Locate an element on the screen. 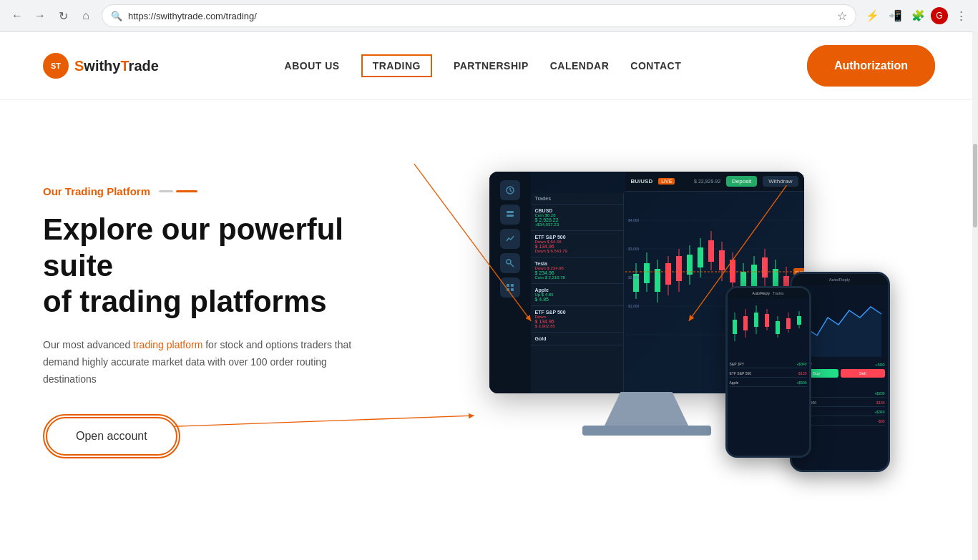 The image size is (978, 560). profile-icon: G is located at coordinates (939, 16).